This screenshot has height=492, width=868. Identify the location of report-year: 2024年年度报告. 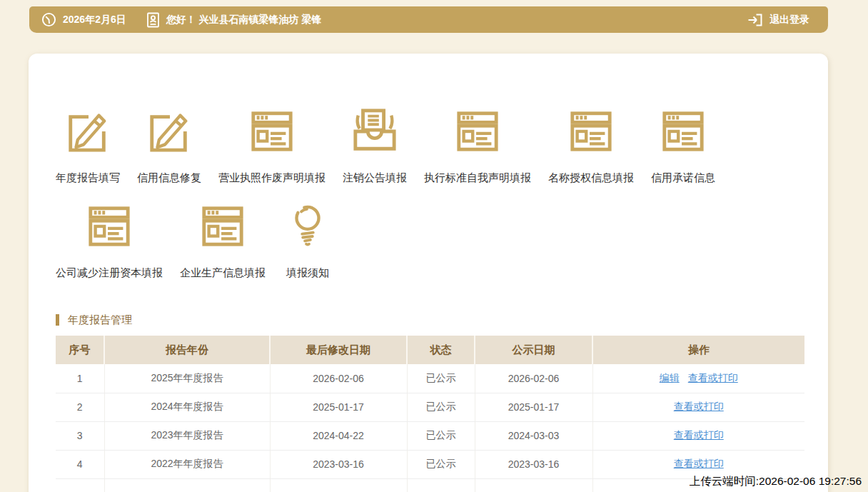
(187, 407).